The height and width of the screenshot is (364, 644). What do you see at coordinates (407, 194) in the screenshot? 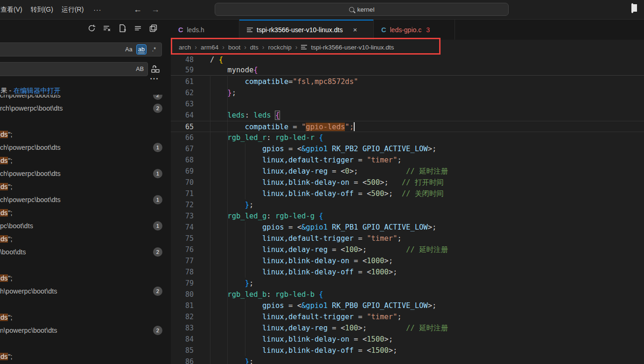
I see `code-line: 71 linux,blink-delay-off = <500>; // 关闭时…` at bounding box center [407, 194].